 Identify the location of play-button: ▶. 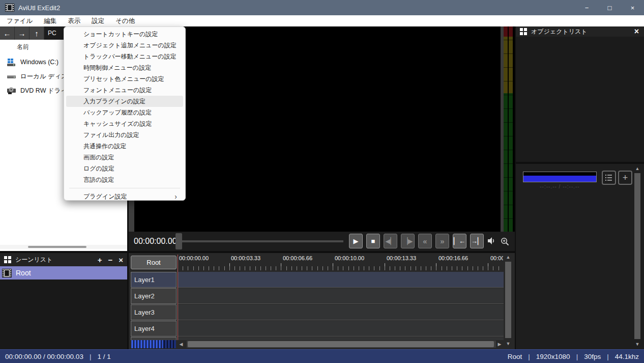
(356, 241).